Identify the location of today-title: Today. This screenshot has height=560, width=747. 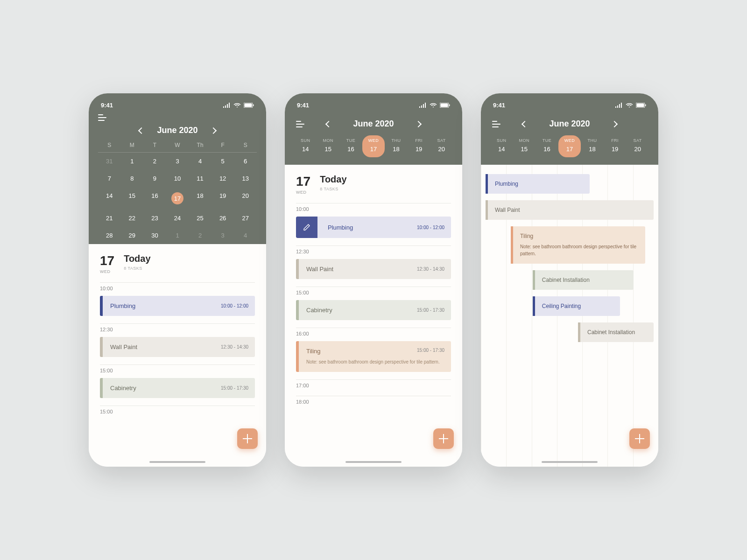
(333, 179).